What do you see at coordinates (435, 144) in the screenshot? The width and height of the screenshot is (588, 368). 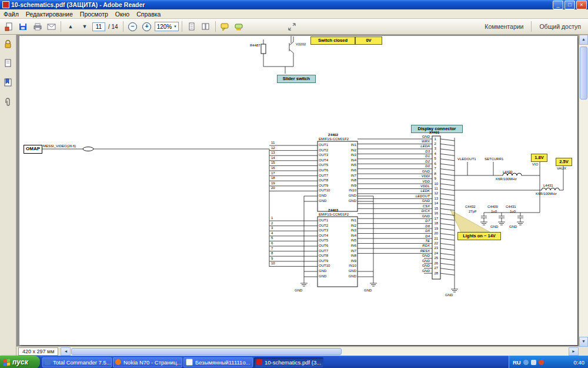 I see `connector-pin-number: 2` at bounding box center [435, 144].